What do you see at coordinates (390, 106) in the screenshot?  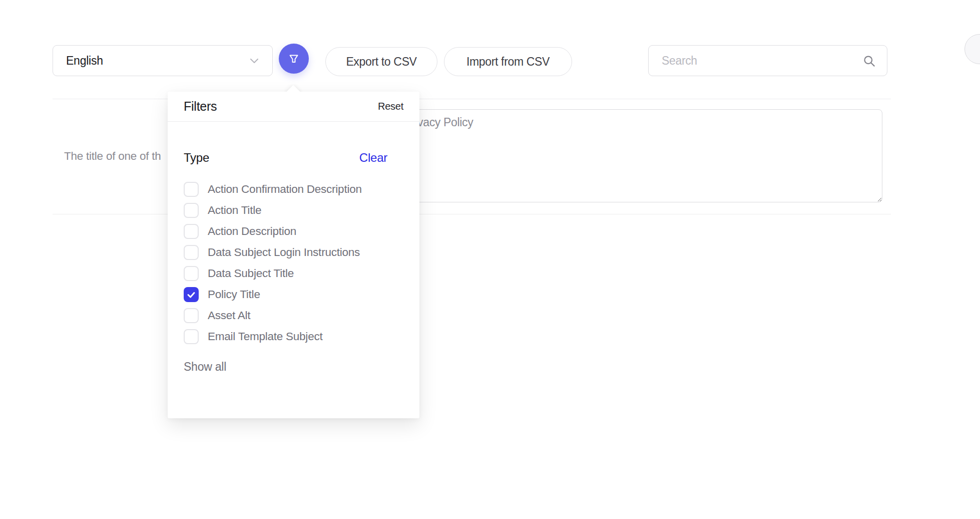 I see `reset-filters-button: Reset` at bounding box center [390, 106].